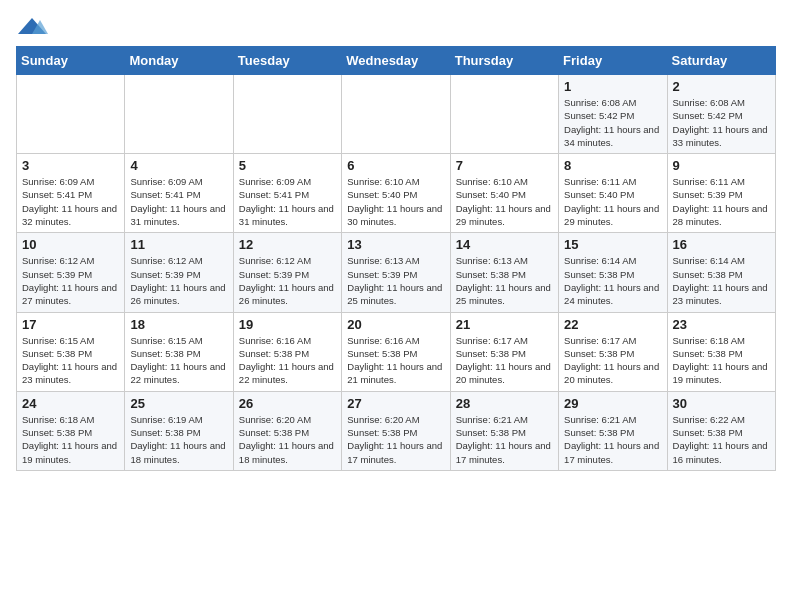 The width and height of the screenshot is (792, 612). What do you see at coordinates (396, 324) in the screenshot?
I see `day-number: 20` at bounding box center [396, 324].